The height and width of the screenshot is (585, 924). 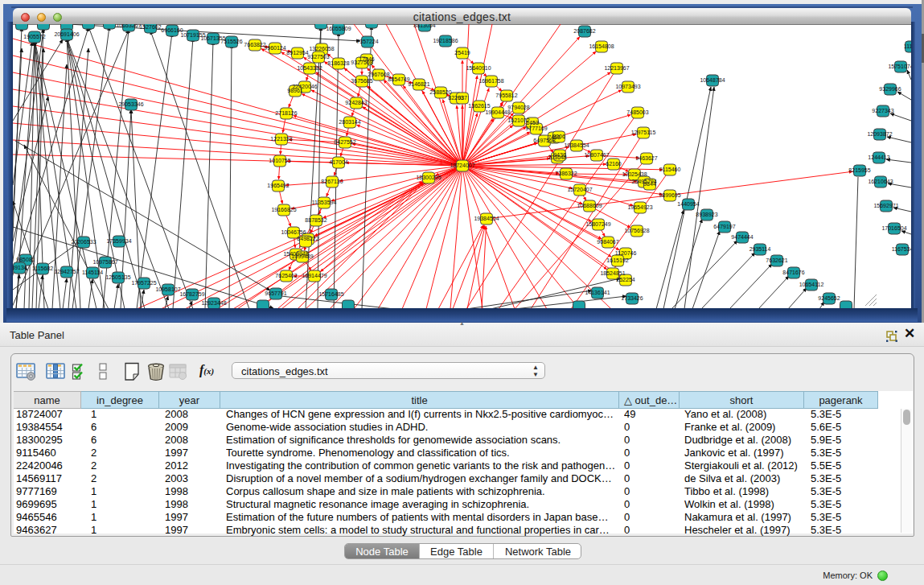 I want to click on svg-text: 1965492, so click(x=278, y=185).